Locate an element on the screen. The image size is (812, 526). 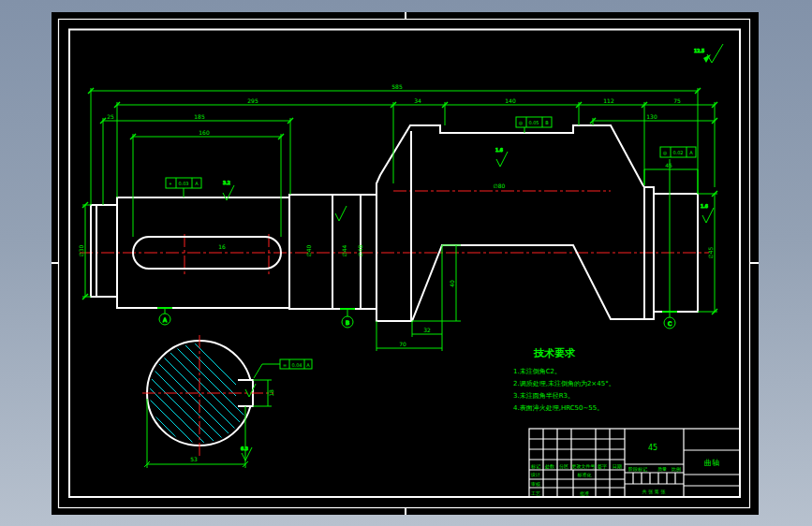
dim-left-185: 185 is located at coordinates (199, 116).